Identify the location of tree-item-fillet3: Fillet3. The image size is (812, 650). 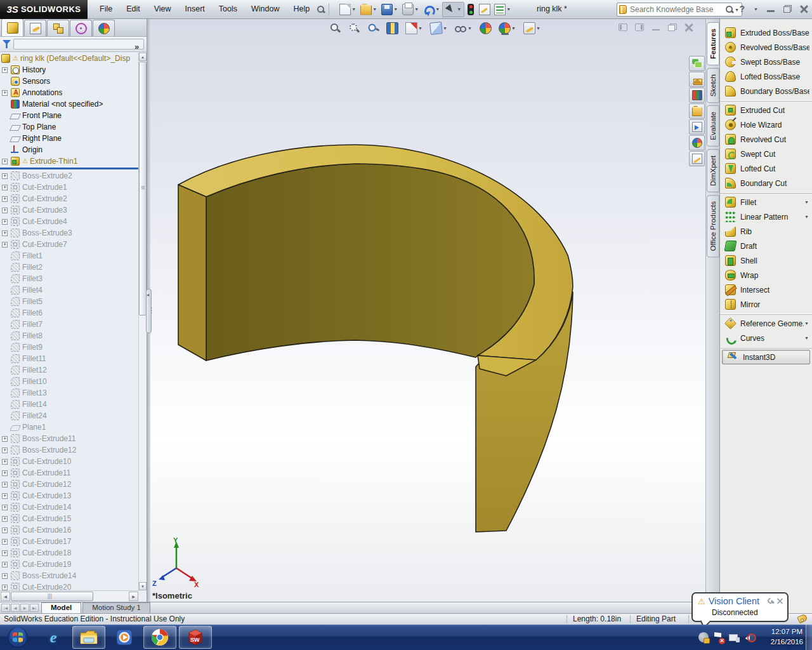
(69, 279).